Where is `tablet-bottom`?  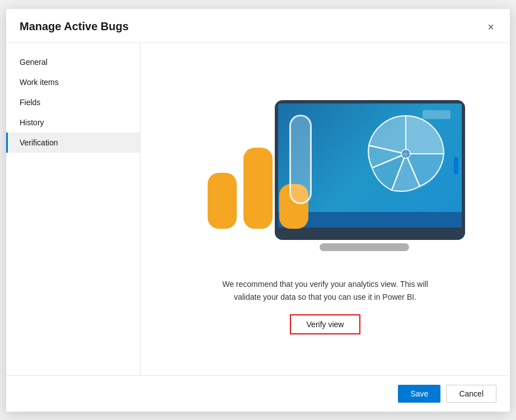 tablet-bottom is located at coordinates (370, 234).